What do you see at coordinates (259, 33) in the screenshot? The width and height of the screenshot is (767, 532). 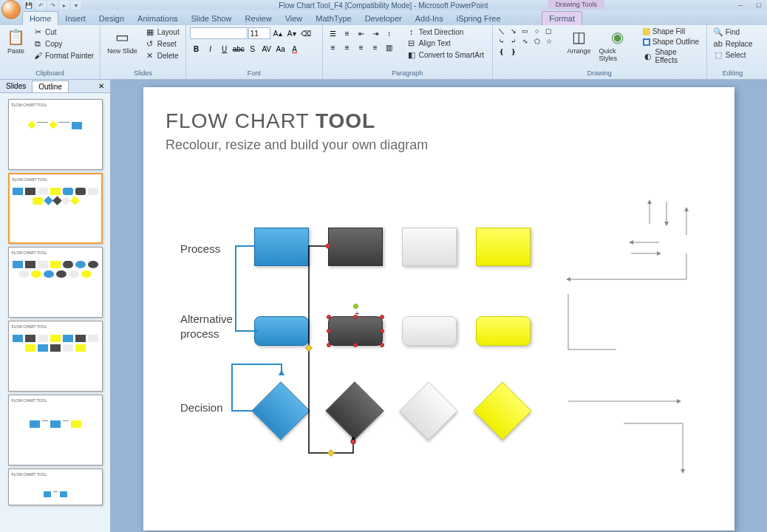 I see `font-size-combo` at bounding box center [259, 33].